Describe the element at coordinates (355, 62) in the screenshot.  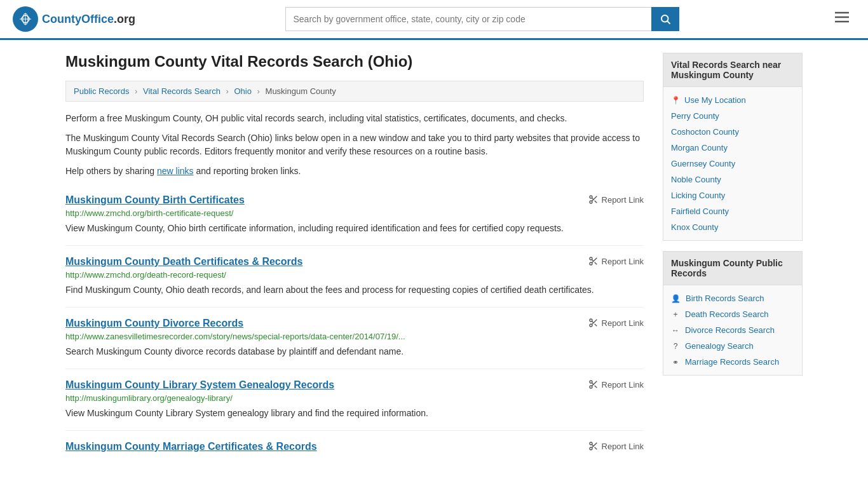
I see `page-title: Muskingum County Vital Records Search (O…` at that location.